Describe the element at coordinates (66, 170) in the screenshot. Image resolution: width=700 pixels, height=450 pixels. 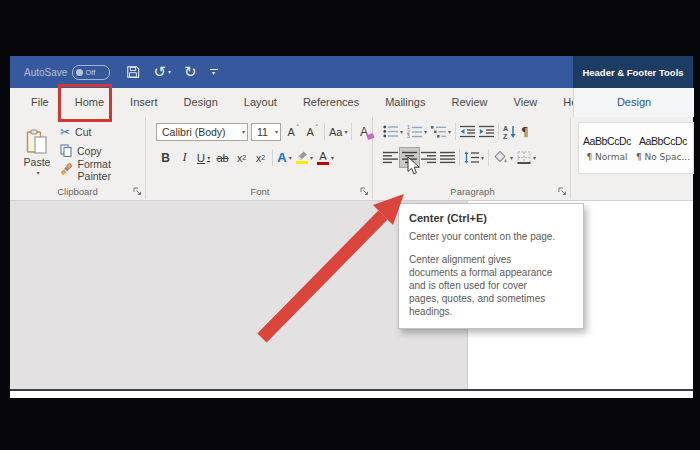
I see `format-painter-icon` at that location.